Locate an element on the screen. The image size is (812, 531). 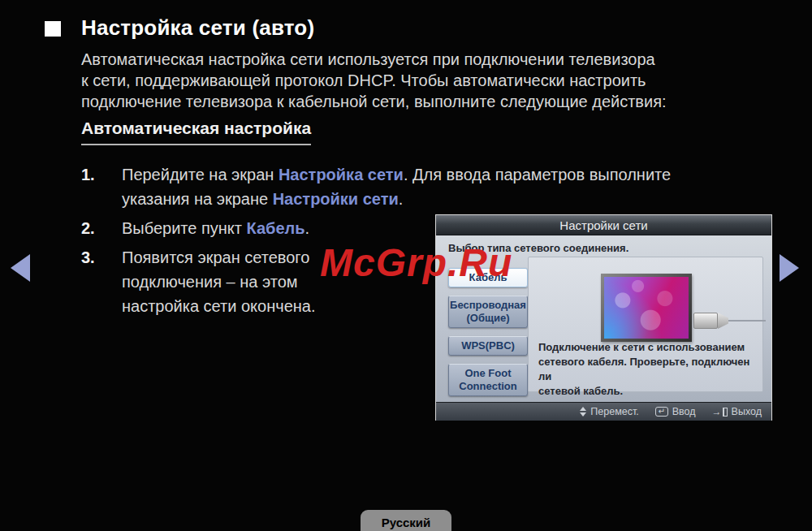
connection-description: Подключение к сети с использованием сете… is located at coordinates (650, 369).